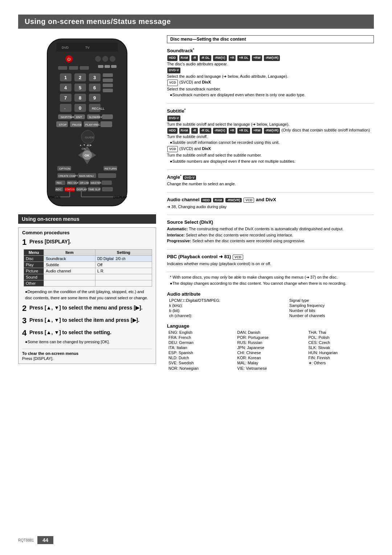 The height and width of the screenshot is (555, 392). What do you see at coordinates (270, 260) in the screenshot?
I see `pbc-section: PBC (Playback control ➜ 81) VCD Indicate…` at bounding box center [270, 260].